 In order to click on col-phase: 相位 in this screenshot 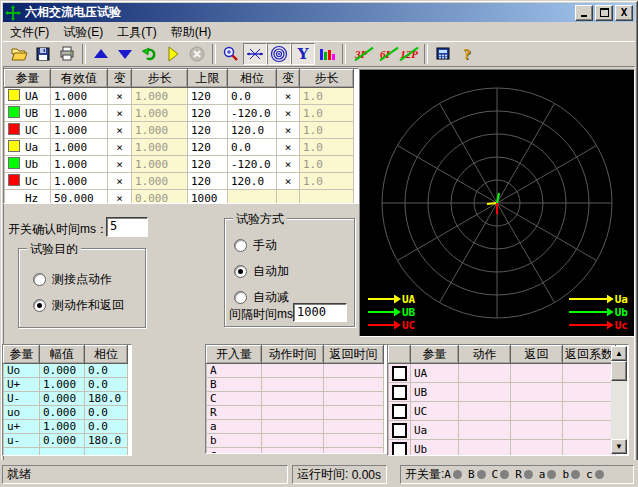, I will do `click(252, 79)`.